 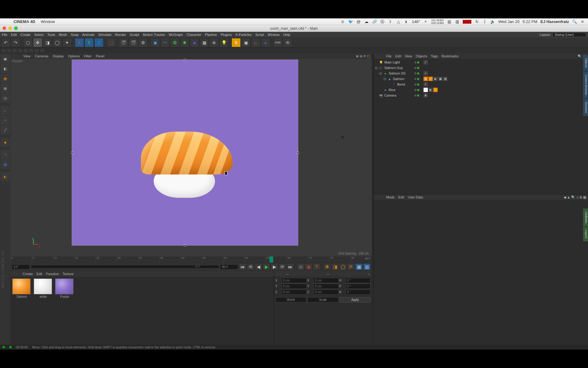 I want to click on vp-menu-display: Display, so click(x=58, y=56).